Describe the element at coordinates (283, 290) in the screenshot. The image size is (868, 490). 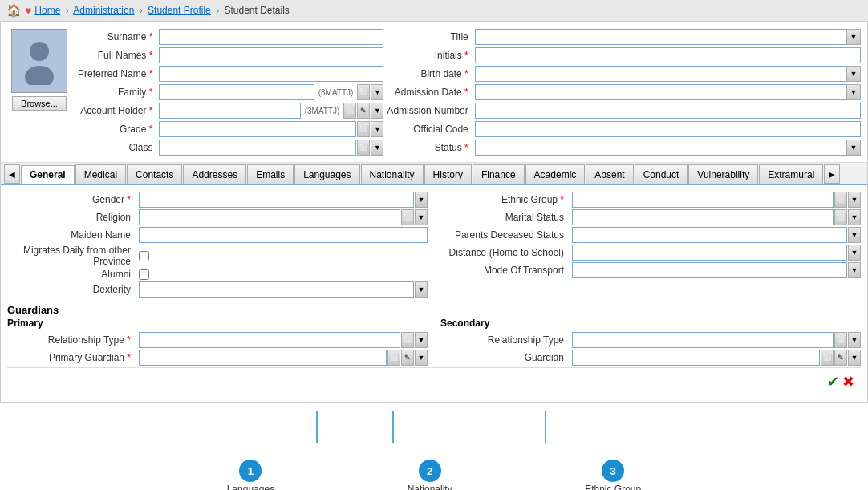
I see `dexterity-field: ▼` at that location.